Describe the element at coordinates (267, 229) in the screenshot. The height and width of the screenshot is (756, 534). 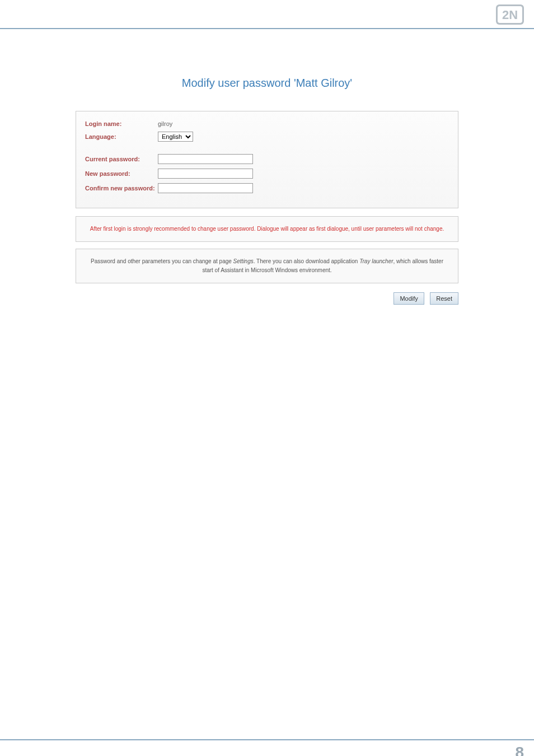
I see `warning-panel: After first login is strongly recommende…` at that location.